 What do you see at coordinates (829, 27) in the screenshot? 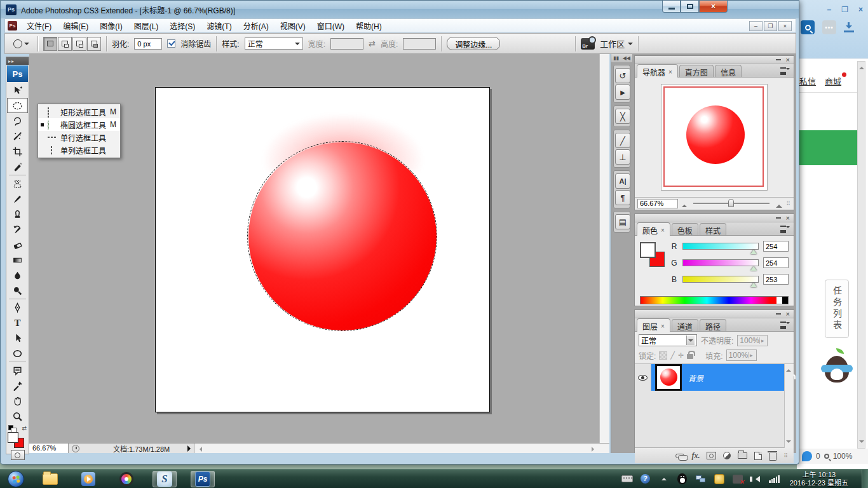
I see `bg-more-icon: •••` at bounding box center [829, 27].